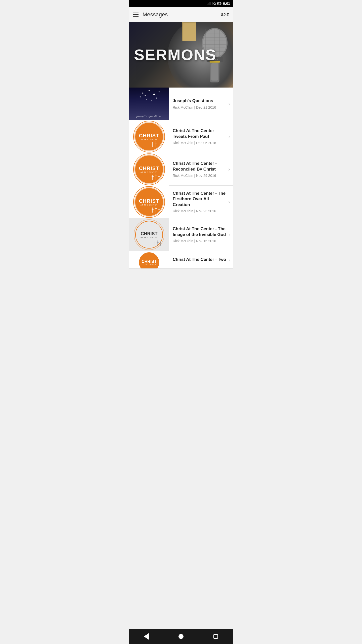 Image resolution: width=362 pixels, height=644 pixels. Describe the element at coordinates (214, 4) in the screenshot. I see `signal-icons: 4G` at that location.